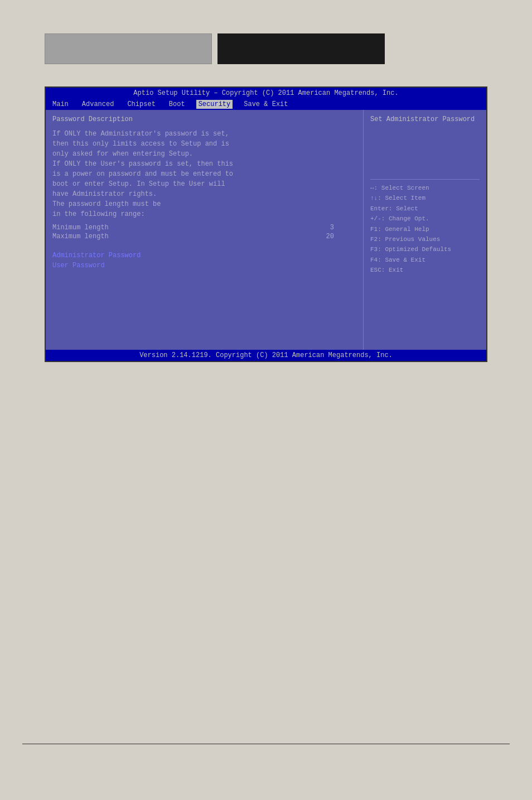  Describe the element at coordinates (330, 237) in the screenshot. I see `param-max-value: 20` at that location.